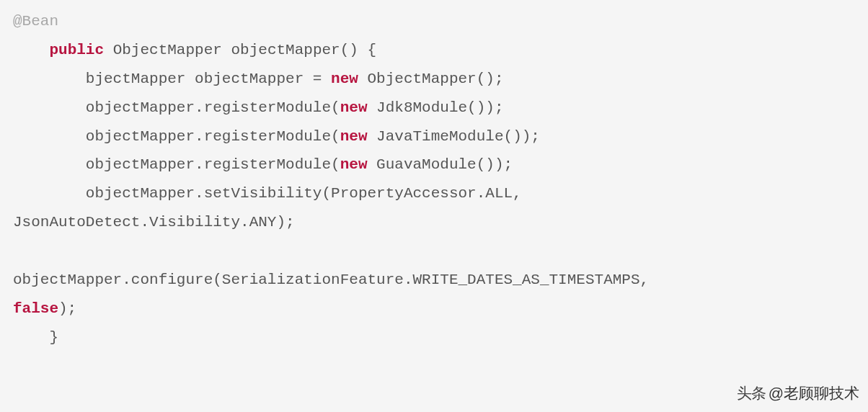  I want to click on watermark-handle: @老顾聊技术, so click(814, 393).